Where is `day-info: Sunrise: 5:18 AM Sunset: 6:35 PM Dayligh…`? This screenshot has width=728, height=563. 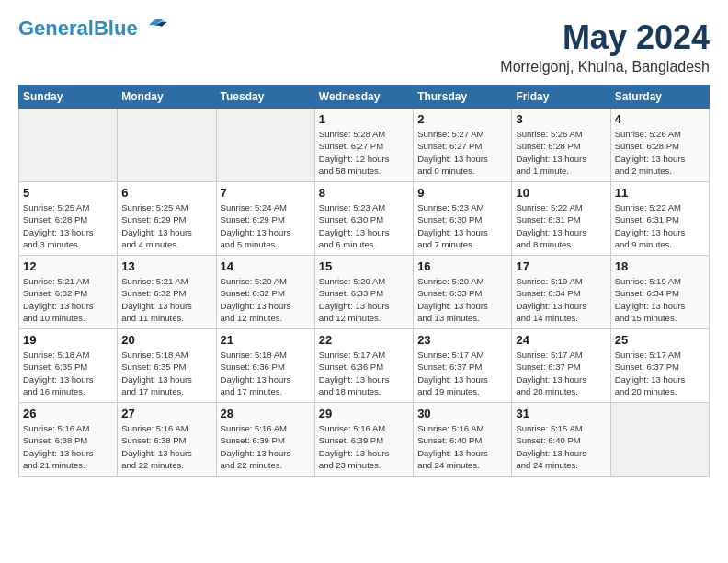
day-info: Sunrise: 5:18 AM Sunset: 6:35 PM Dayligh… is located at coordinates (68, 373).